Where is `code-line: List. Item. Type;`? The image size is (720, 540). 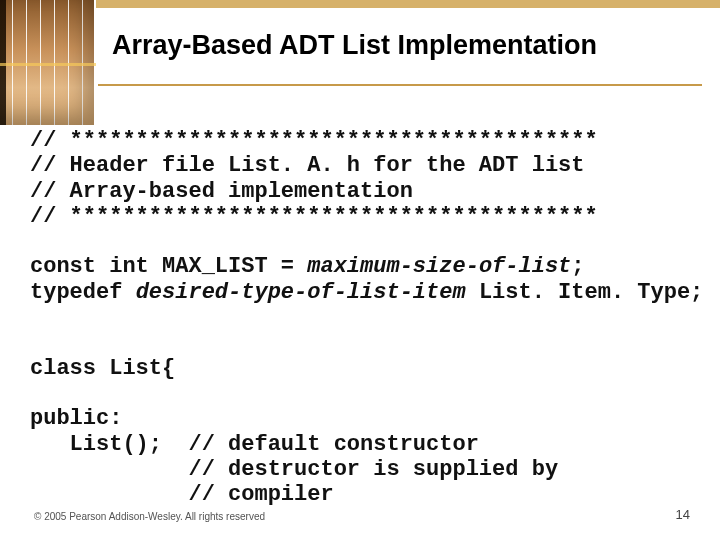
code-line: List. Item. Type; is located at coordinates (585, 292).